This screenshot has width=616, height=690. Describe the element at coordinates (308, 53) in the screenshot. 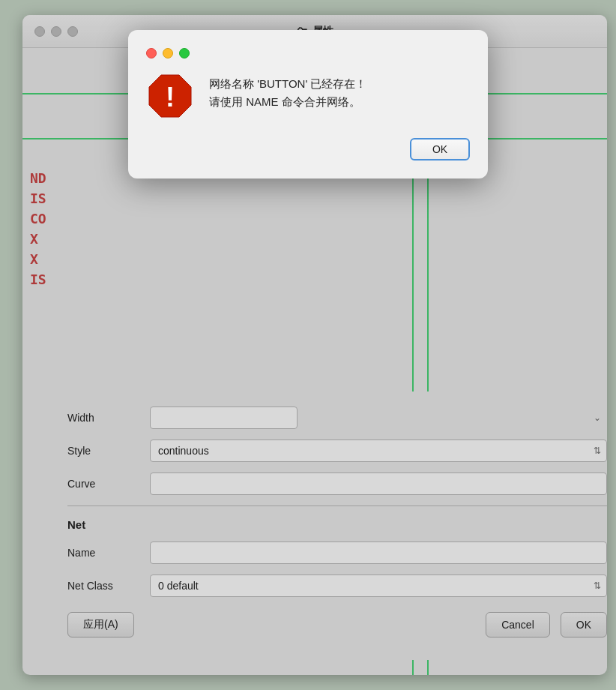

I see `alert-titlebar` at that location.